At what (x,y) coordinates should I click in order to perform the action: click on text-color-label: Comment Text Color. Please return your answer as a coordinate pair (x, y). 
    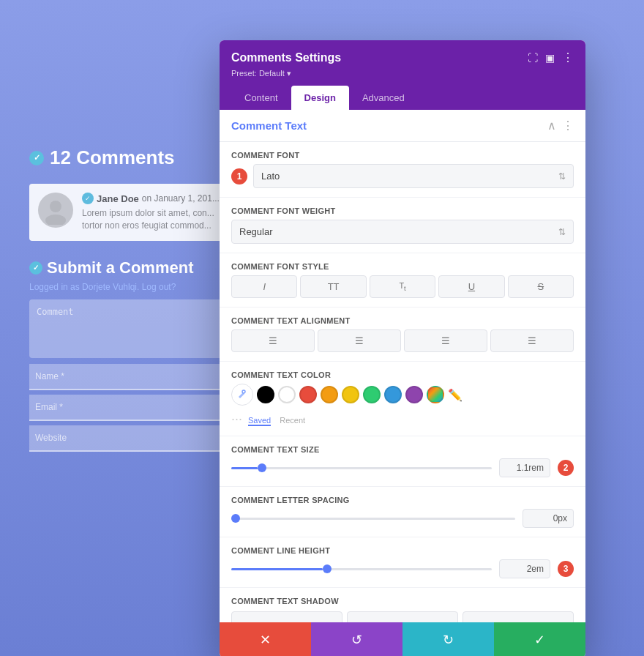
    Looking at the image, I should click on (402, 375).